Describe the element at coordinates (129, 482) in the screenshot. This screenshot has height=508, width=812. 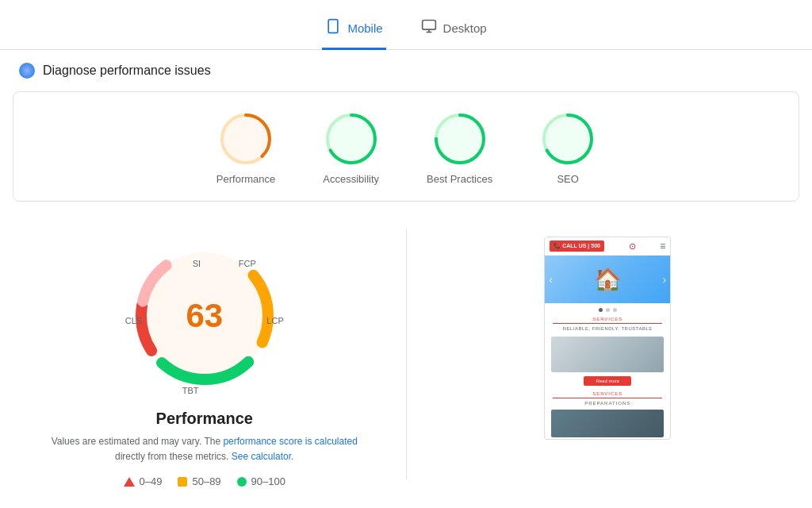
I see `legend-icon-red` at that location.